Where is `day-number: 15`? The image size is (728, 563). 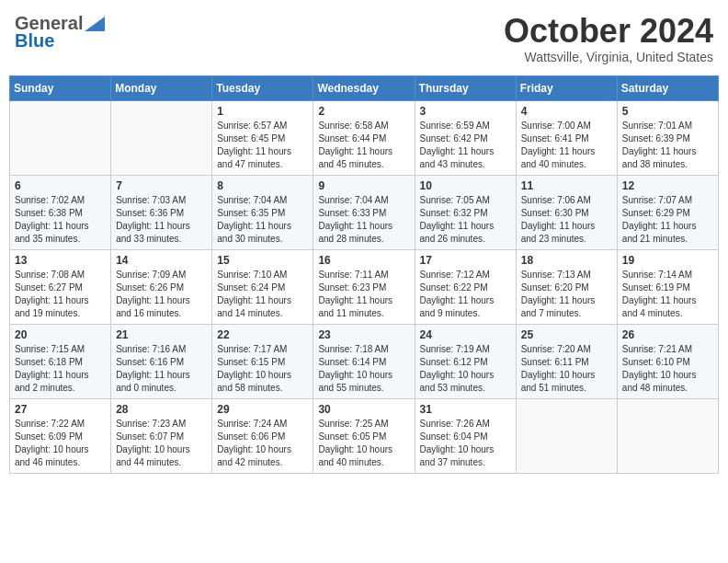
day-number: 15 is located at coordinates (263, 260).